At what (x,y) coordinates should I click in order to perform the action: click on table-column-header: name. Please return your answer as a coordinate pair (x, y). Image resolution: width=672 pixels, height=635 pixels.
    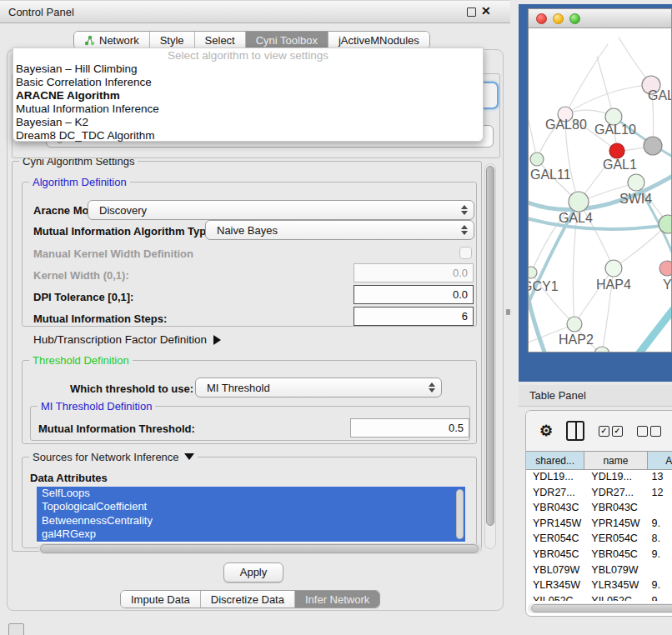
    Looking at the image, I should click on (615, 460).